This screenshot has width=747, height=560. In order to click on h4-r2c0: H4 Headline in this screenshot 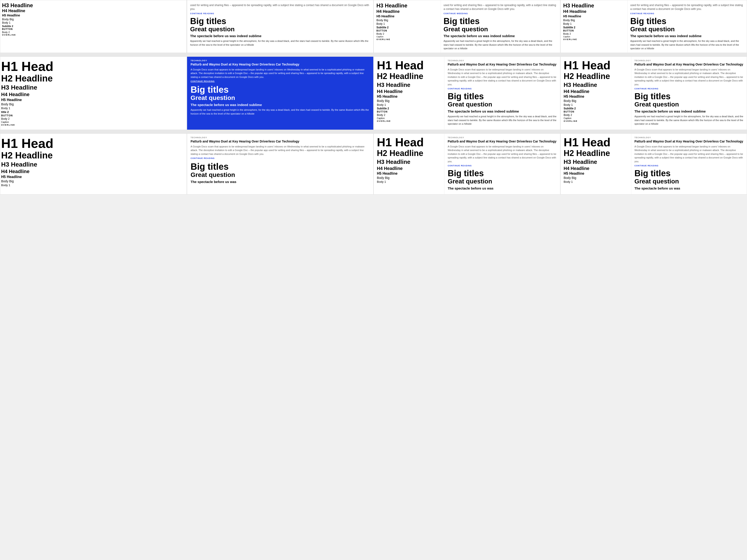, I will do `click(93, 171)`.